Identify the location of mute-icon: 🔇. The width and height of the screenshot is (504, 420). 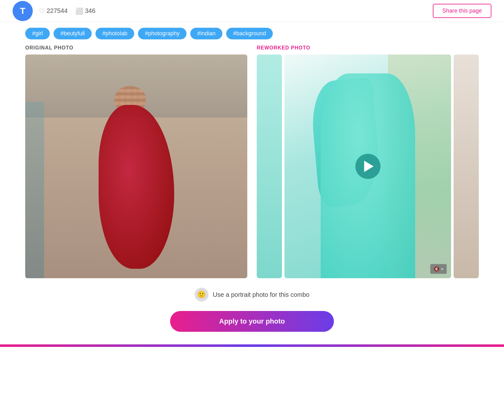
(437, 269).